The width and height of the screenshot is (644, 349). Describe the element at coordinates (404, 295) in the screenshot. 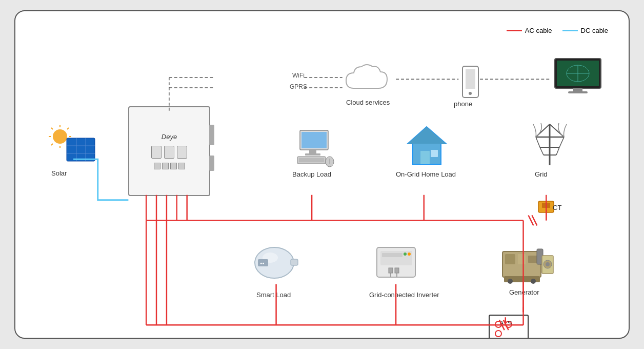

I see `grid-inverter-label: Grid-connected Inverter` at that location.